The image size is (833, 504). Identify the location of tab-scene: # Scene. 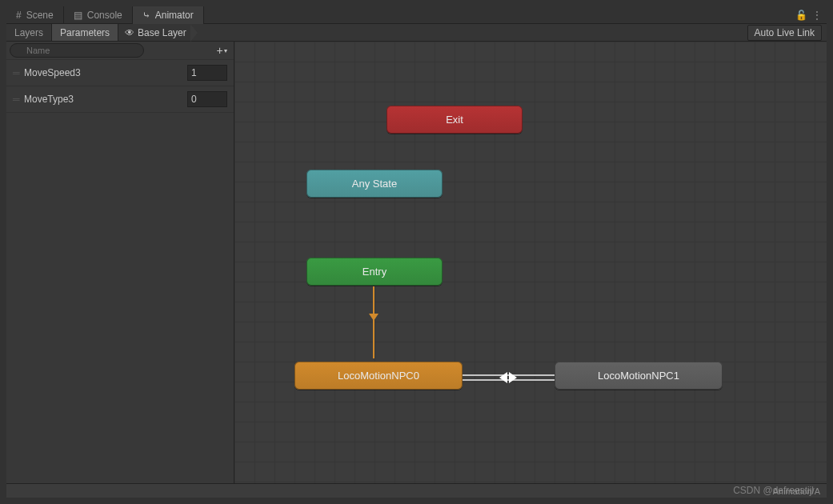
(35, 15).